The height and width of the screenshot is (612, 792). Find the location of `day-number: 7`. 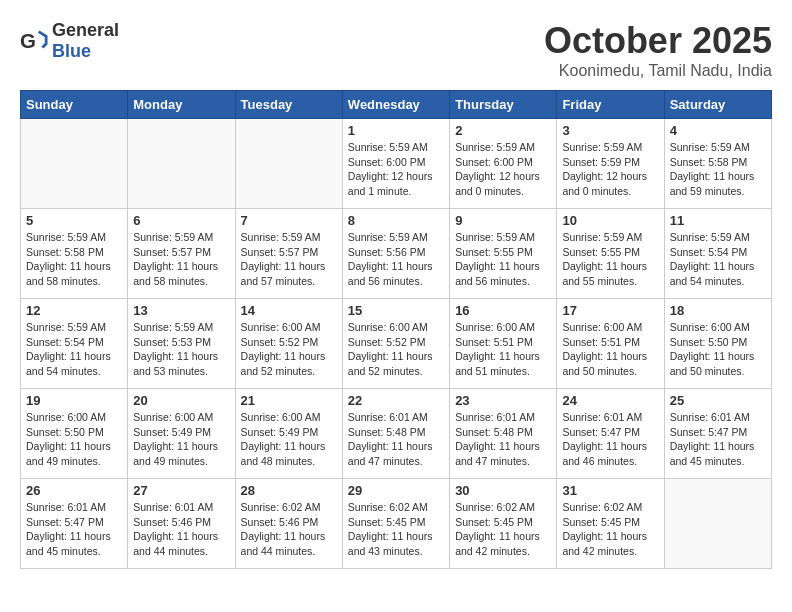

day-number: 7 is located at coordinates (289, 220).